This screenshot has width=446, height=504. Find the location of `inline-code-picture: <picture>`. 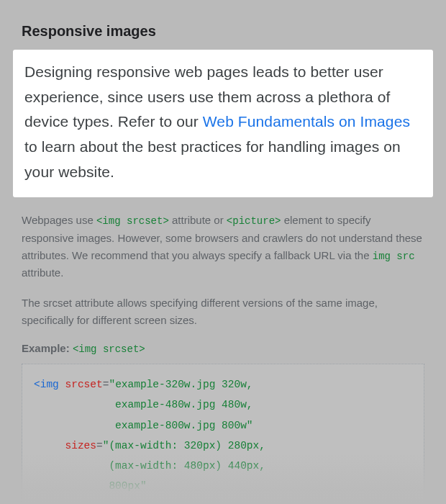

inline-code-picture: <picture> is located at coordinates (254, 221).